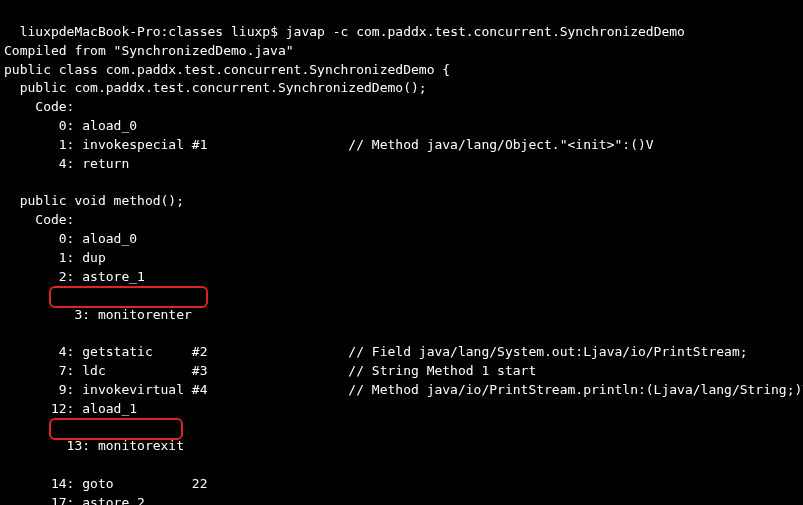 This screenshot has width=803, height=505. What do you see at coordinates (274, 32) in the screenshot?
I see `prompt-dollar: $` at bounding box center [274, 32].